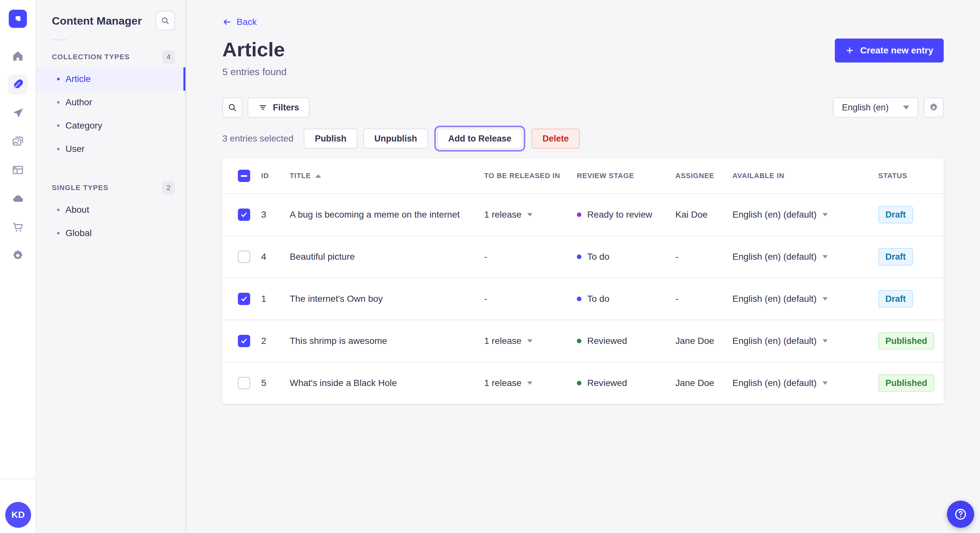 The height and width of the screenshot is (533, 980). What do you see at coordinates (240, 22) in the screenshot?
I see `back-link: Back` at bounding box center [240, 22].